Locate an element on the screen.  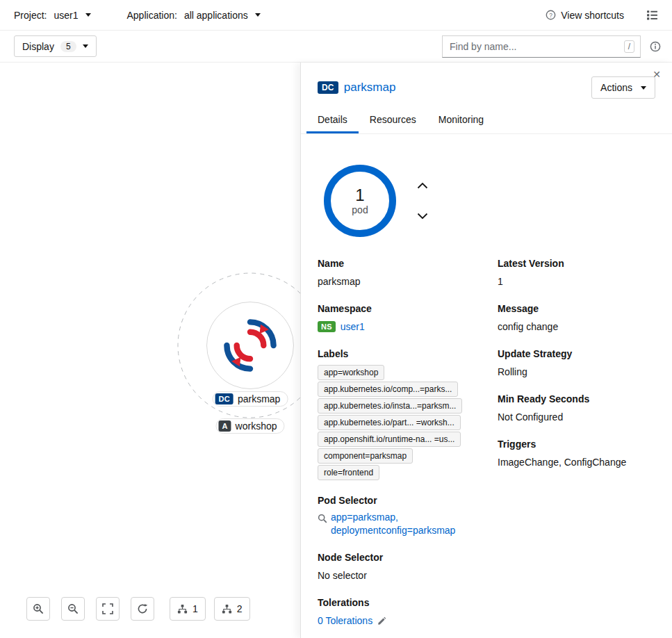
close-icon: ✕ is located at coordinates (657, 74).